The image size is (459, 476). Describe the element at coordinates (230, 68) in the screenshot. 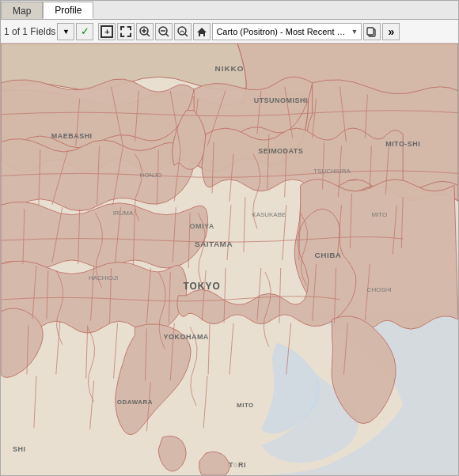

I see `svg-text: NIKKO` at that location.